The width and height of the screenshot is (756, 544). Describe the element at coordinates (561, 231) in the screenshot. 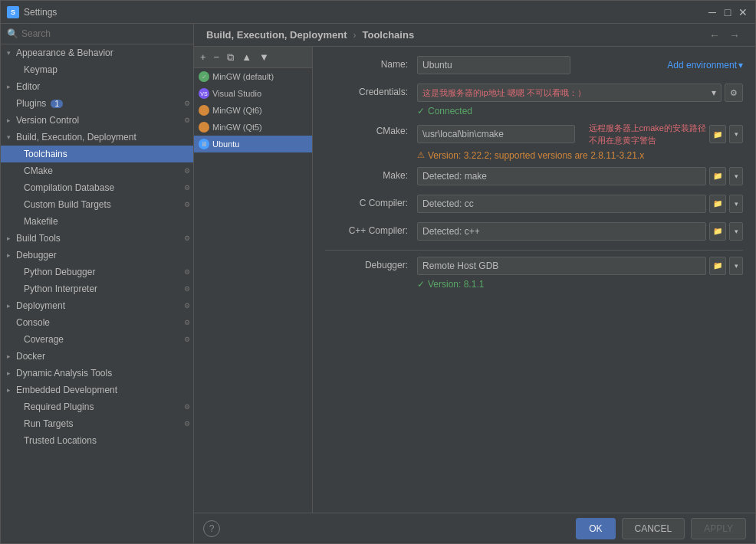

I see `cpp-compiler-path-input` at that location.